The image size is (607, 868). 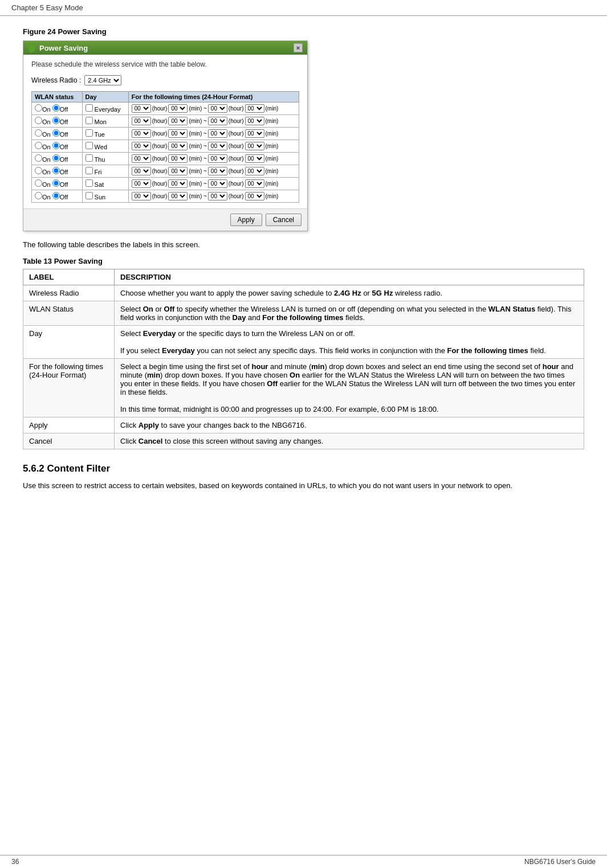 What do you see at coordinates (165, 64) in the screenshot?
I see `dialog-intro: Please schedule the wireless service wit…` at bounding box center [165, 64].